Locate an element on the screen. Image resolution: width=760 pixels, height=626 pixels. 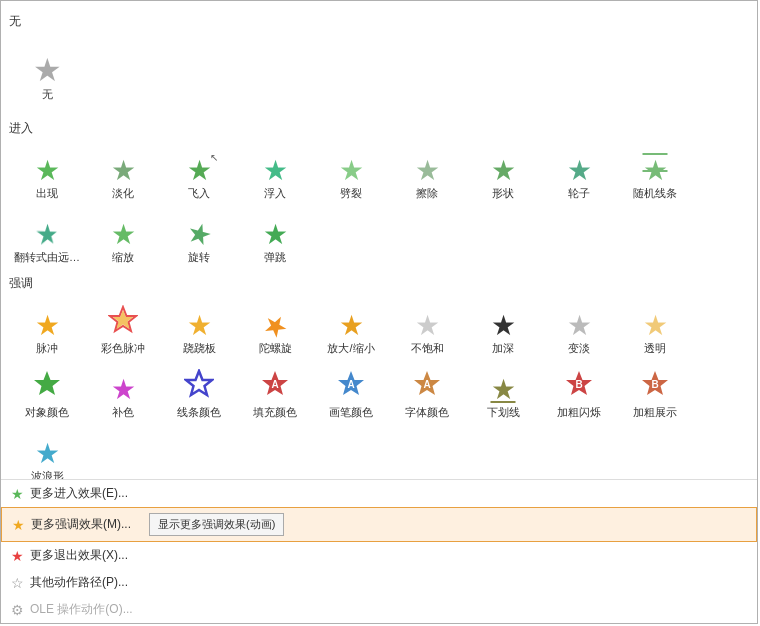
item-grow-shrink: ★ 放大/缩小 is located at coordinates (351, 328).